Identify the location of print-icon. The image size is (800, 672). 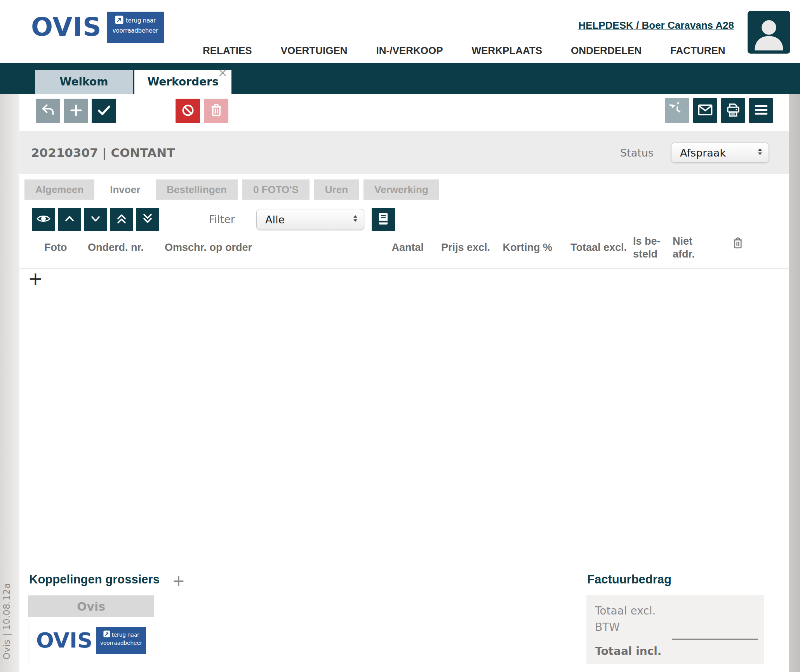
(733, 111).